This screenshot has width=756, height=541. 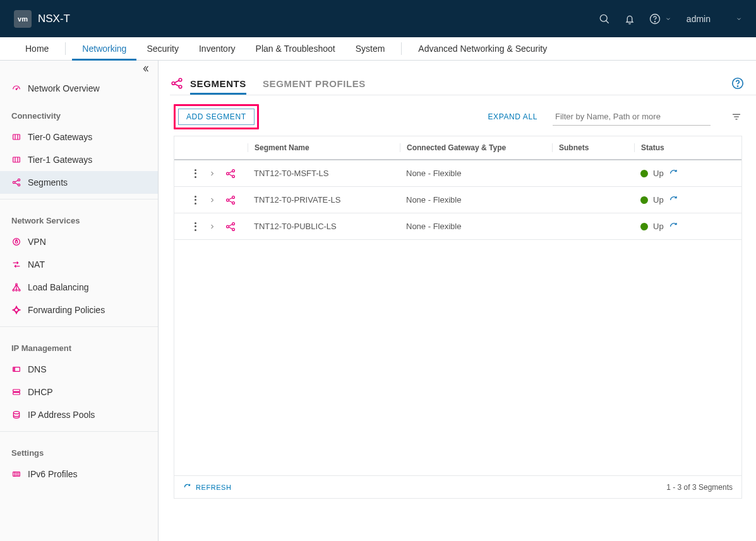 I want to click on column-gateway: Connected Gateway & Type, so click(x=476, y=148).